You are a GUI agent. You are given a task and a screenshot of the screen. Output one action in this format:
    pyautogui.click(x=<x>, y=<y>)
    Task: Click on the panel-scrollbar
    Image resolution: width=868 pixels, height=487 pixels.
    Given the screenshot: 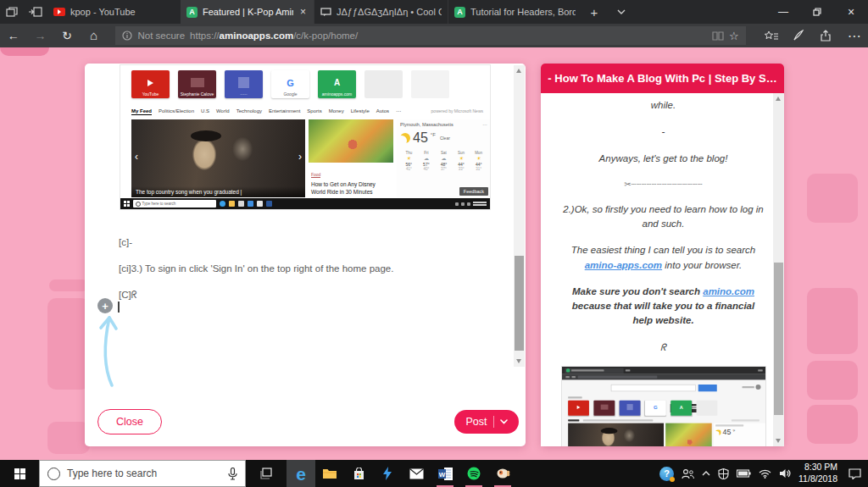 What is the action you would take?
    pyautogui.click(x=778, y=269)
    